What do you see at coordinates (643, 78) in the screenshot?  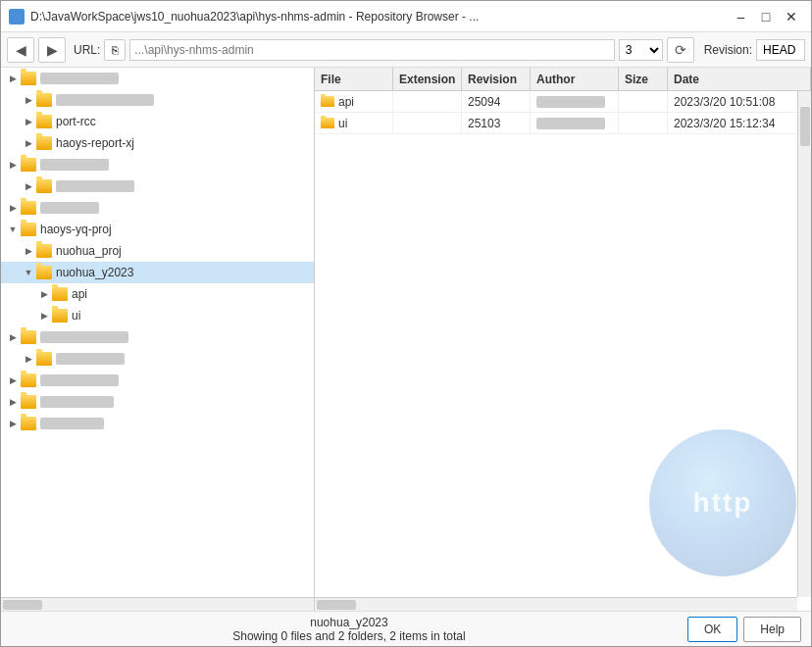 I see `col-header-size: Size` at bounding box center [643, 78].